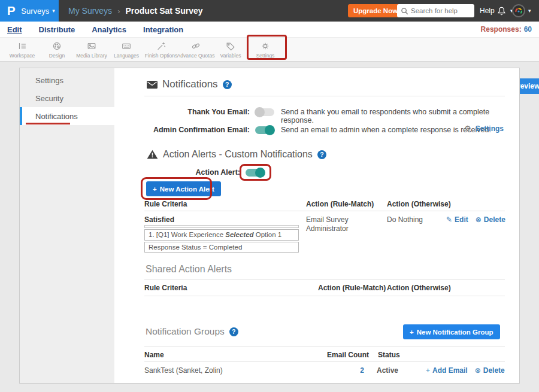 The height and width of the screenshot is (392, 539). Describe the element at coordinates (222, 235) in the screenshot. I see `criteria-row-1: 1. [Q1] Work Experience Selected Option …` at that location.